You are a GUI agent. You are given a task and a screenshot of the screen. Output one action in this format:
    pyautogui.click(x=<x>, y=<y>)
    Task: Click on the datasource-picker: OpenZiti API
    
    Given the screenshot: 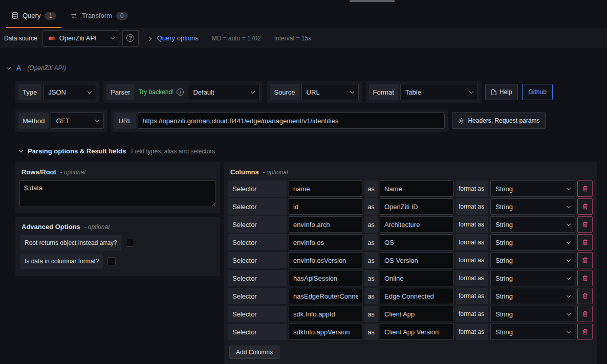 What is the action you would take?
    pyautogui.click(x=81, y=38)
    